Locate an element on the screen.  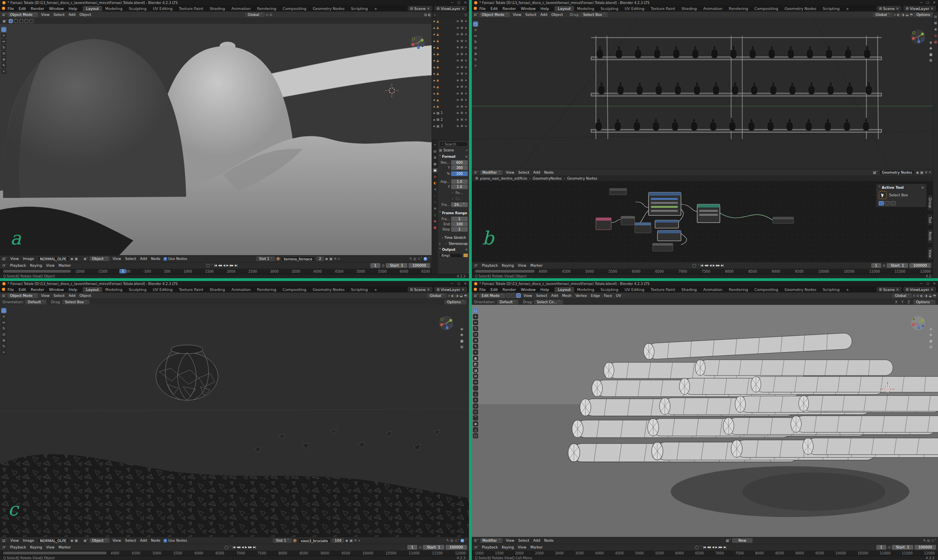
material-copy-icon: ▣ is located at coordinates (331, 259).